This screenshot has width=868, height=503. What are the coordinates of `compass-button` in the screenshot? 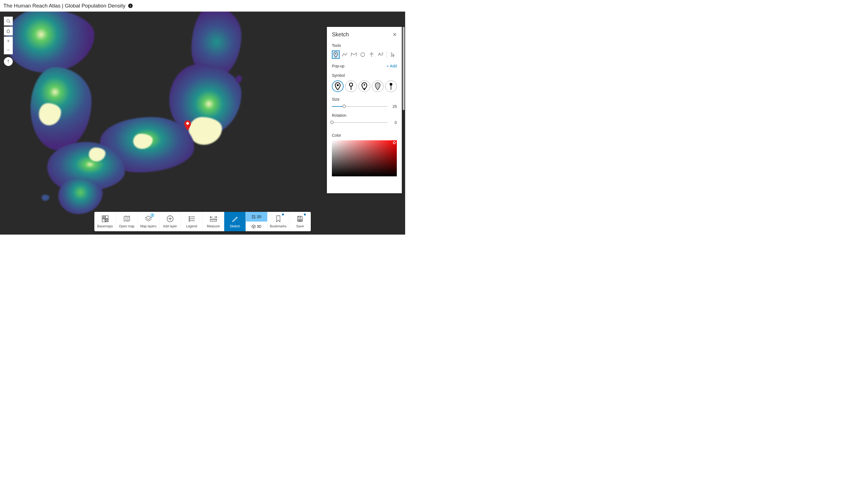 It's located at (8, 62).